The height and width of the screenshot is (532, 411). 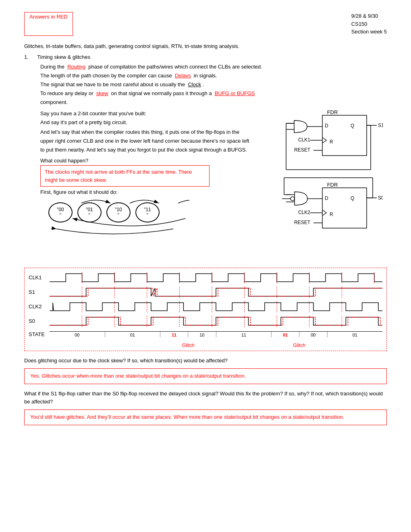 I want to click on d1-label: D, so click(x=326, y=126).